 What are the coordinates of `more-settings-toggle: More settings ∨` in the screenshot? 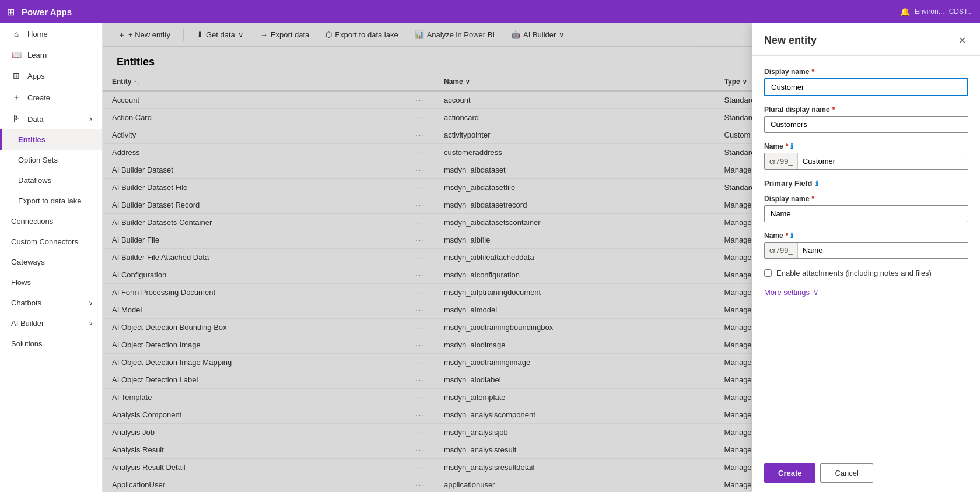 It's located at (866, 293).